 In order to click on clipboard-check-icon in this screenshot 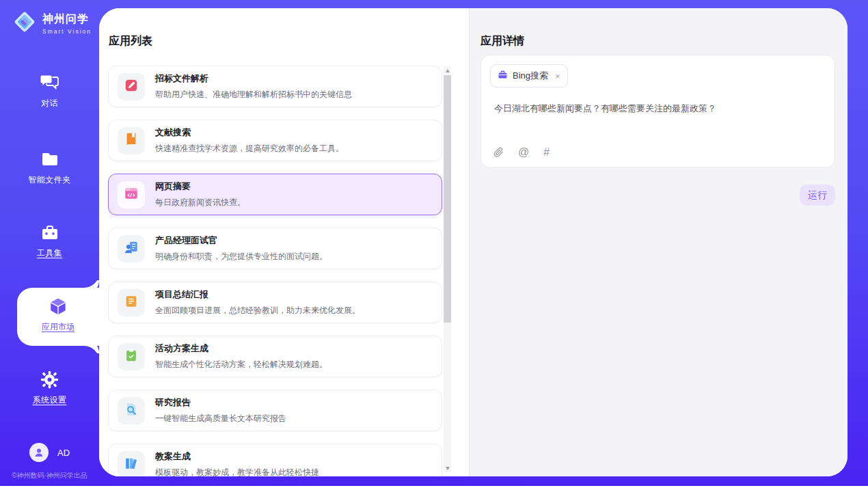, I will do `click(131, 357)`.